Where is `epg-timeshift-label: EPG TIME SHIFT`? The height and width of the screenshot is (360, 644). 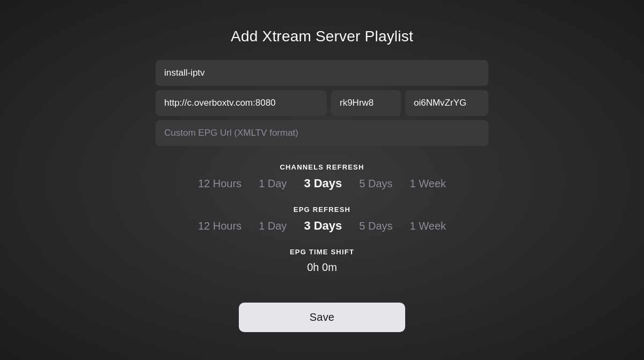
epg-timeshift-label: EPG TIME SHIFT is located at coordinates (322, 252).